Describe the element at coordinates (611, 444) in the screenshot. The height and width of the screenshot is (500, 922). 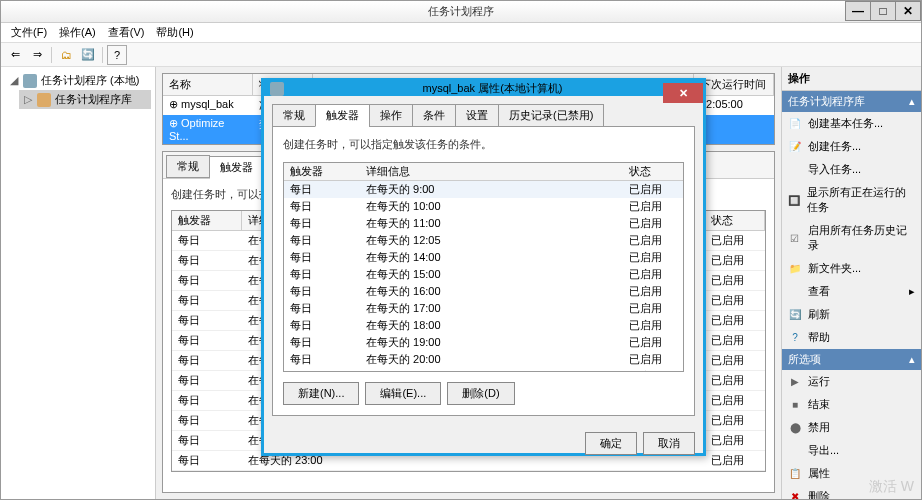
I see `ok-button: 确定` at that location.